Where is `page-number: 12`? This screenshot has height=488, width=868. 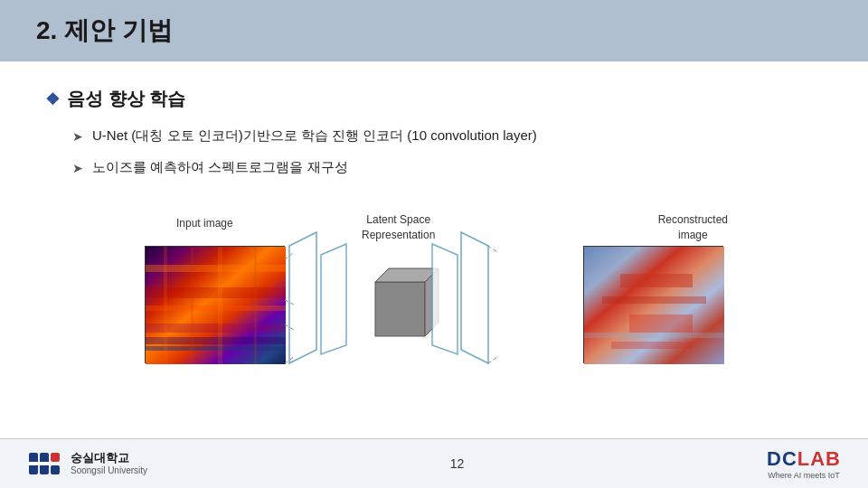 page-number: 12 is located at coordinates (458, 464).